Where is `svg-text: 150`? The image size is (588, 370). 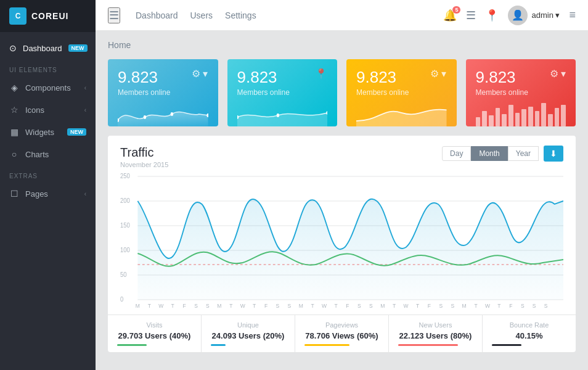 svg-text: 150 is located at coordinates (125, 226).